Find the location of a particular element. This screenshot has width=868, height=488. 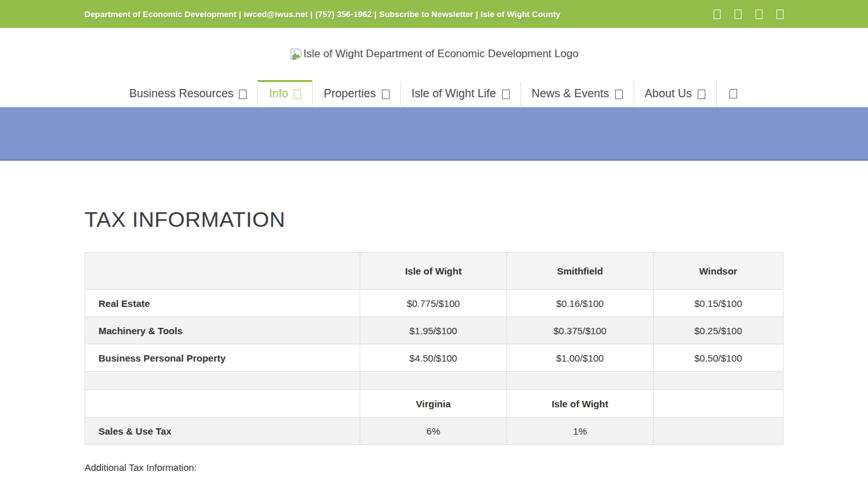

nav-item-business-resources: Business Resources is located at coordinates (188, 93).